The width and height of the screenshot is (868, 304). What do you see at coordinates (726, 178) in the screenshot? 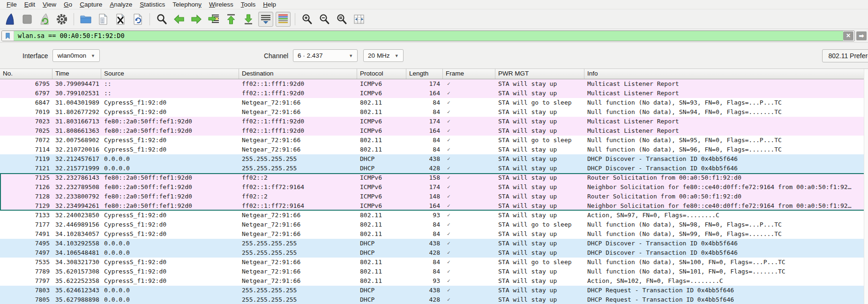
I see `cell-info: Router Solicitation from 00:a0:50:f1:92:…` at bounding box center [726, 178].